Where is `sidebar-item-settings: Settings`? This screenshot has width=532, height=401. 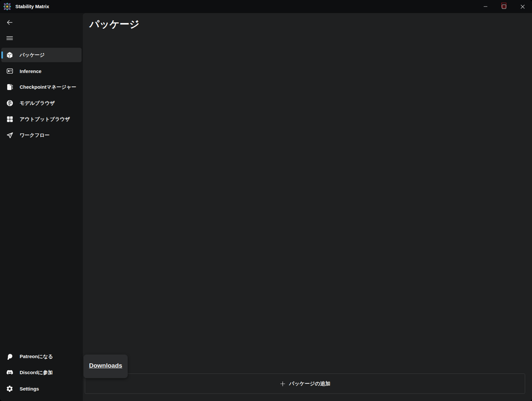
sidebar-item-settings: Settings is located at coordinates (41, 389).